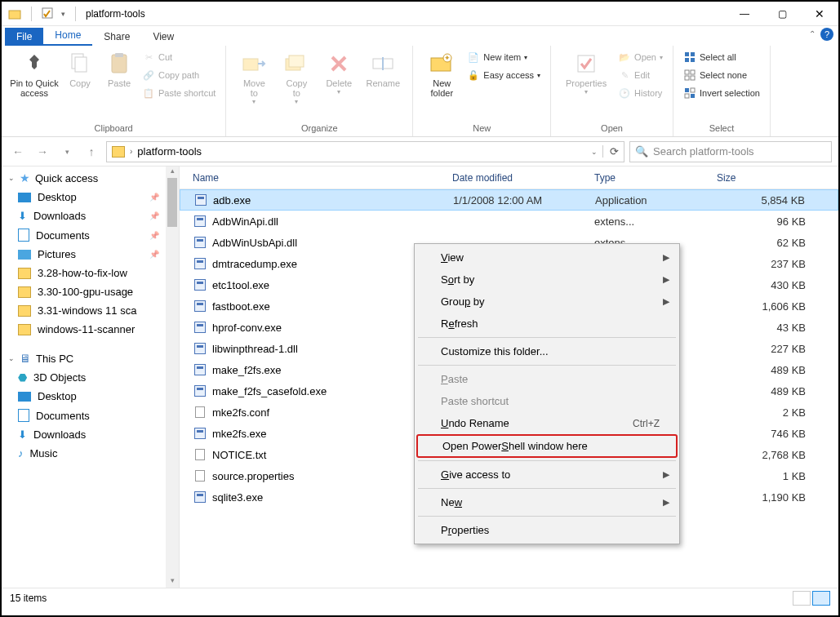 The image size is (840, 617). Describe the element at coordinates (782, 14) in the screenshot. I see `maximize-button` at that location.